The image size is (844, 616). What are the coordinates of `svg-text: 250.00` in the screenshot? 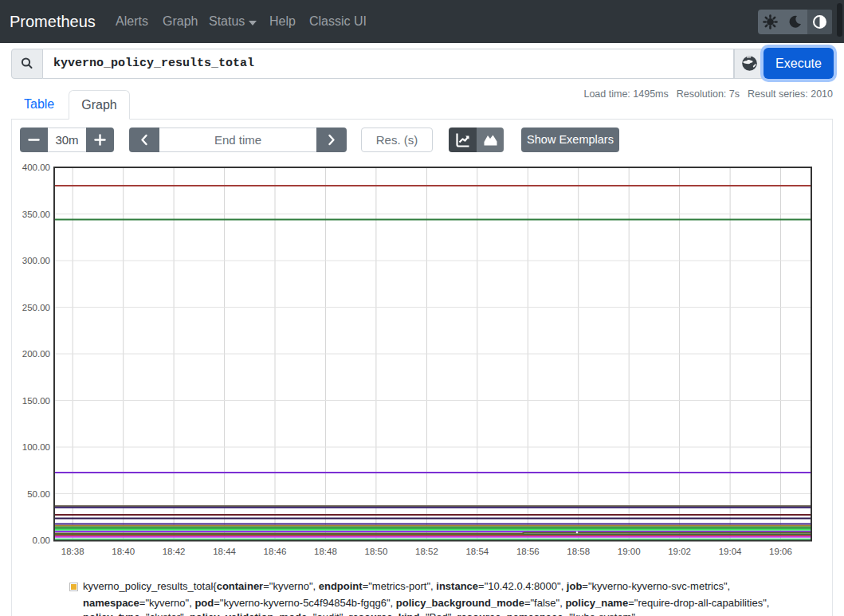 It's located at (37, 308).